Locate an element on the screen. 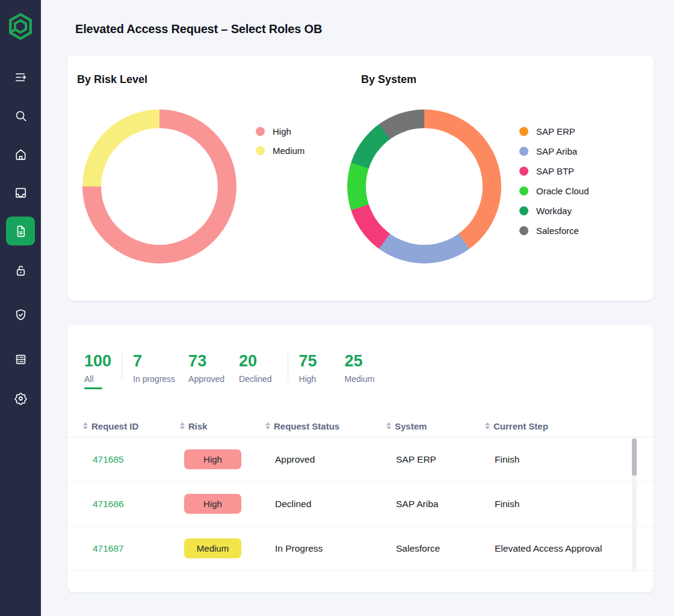  risk-badge-high: High is located at coordinates (213, 460).